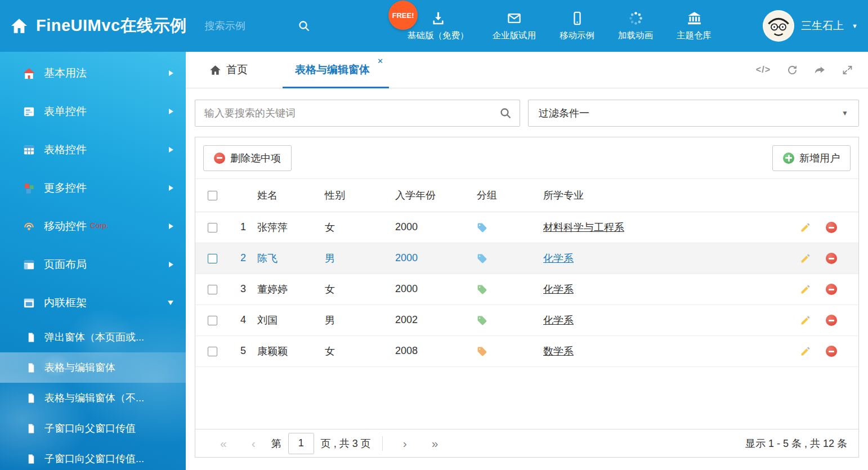  What do you see at coordinates (514, 26) in the screenshot?
I see `nav-enterprise-trial: 企业版试用` at bounding box center [514, 26].